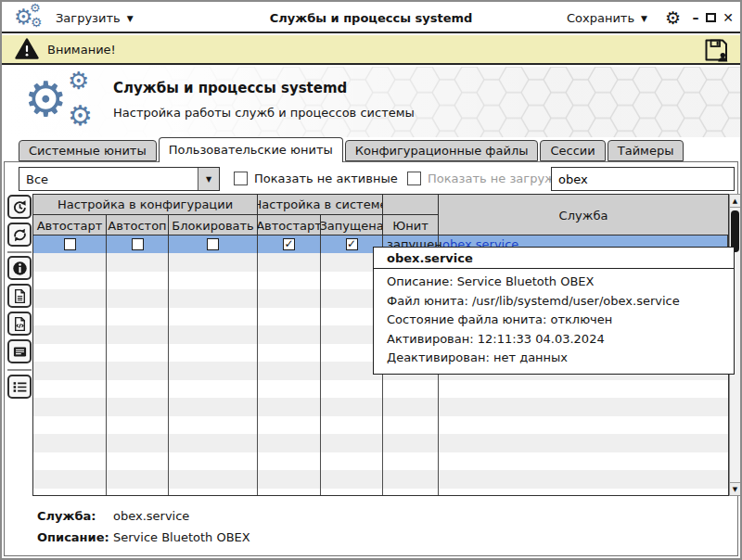 Image resolution: width=742 pixels, height=560 pixels. What do you see at coordinates (371, 102) in the screenshot?
I see `header-fade` at bounding box center [371, 102].